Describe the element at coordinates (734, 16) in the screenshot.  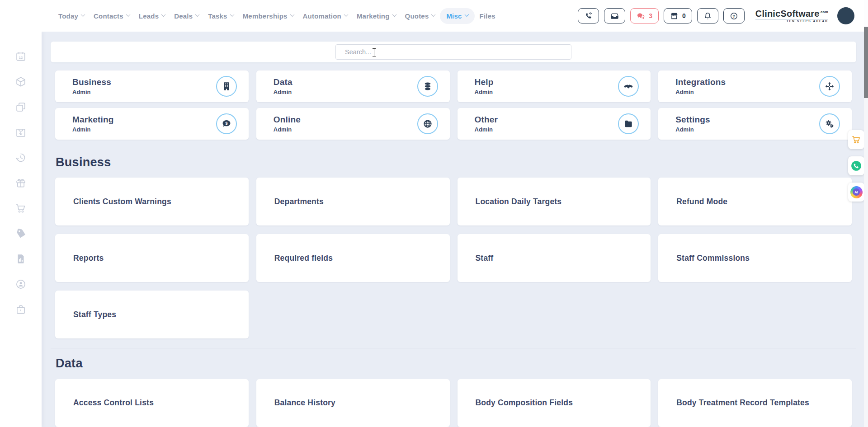
I see `help-icon: ?` at that location.